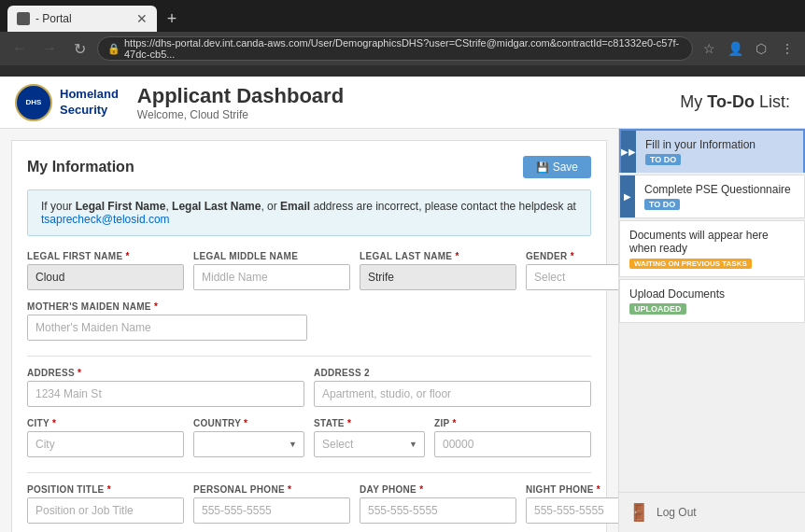 The height and width of the screenshot is (532, 805). I want to click on position-title-group: Position Title *, so click(106, 504).